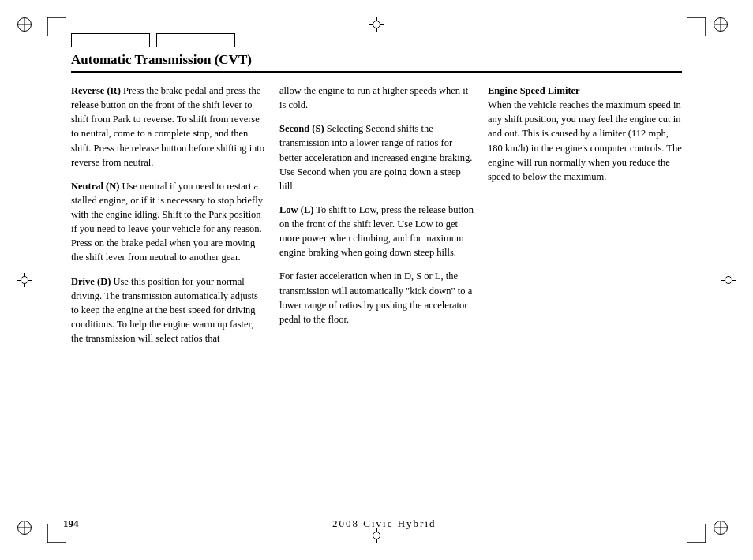 The width and height of the screenshot is (753, 560). Describe the element at coordinates (28, 28) in the screenshot. I see `corner-mark-tl` at that location.